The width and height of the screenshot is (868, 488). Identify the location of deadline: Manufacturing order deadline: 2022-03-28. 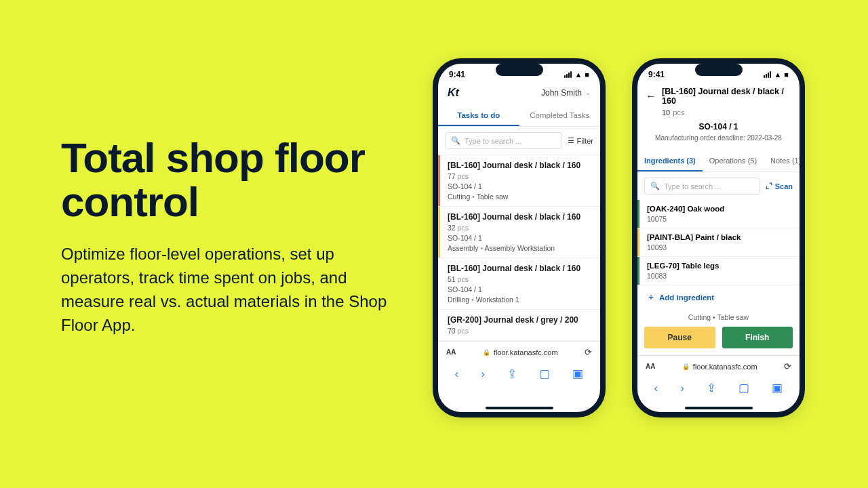
(719, 138).